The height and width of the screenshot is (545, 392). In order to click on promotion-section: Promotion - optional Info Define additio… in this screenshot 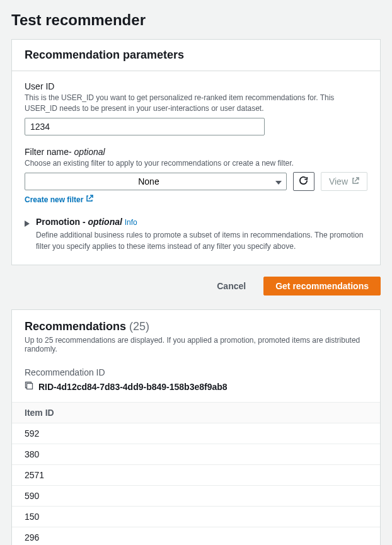, I will do `click(196, 232)`.